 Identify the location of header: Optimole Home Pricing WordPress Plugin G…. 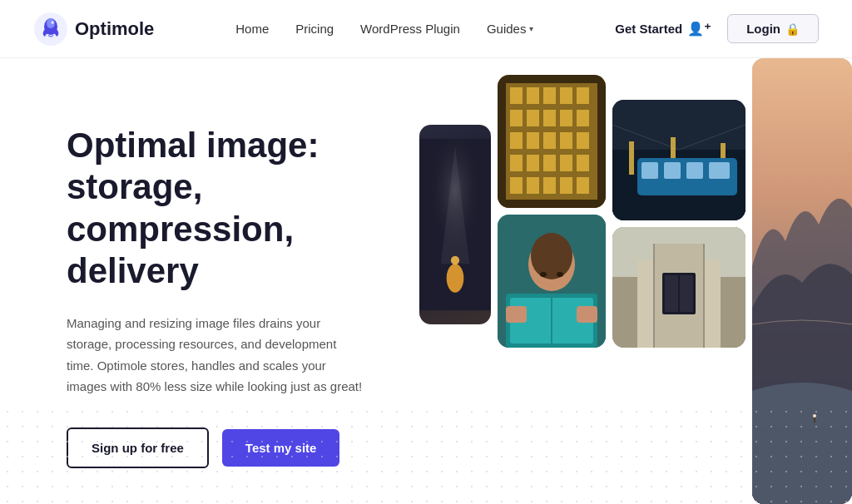
(426, 29).